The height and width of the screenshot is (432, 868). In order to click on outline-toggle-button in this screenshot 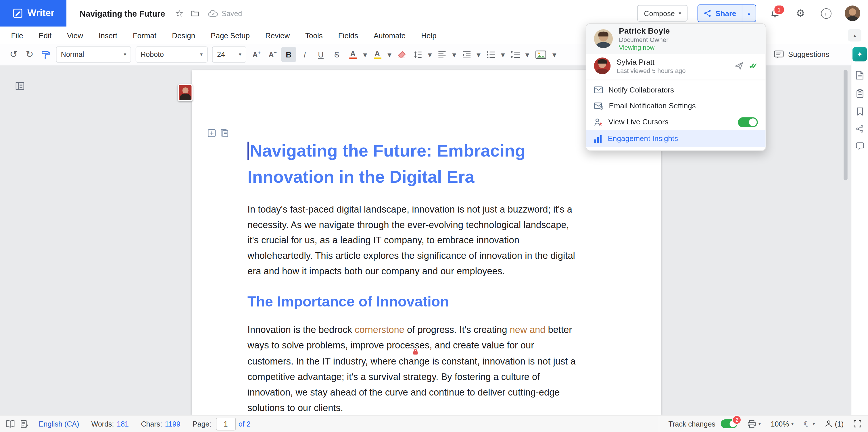, I will do `click(20, 87)`.